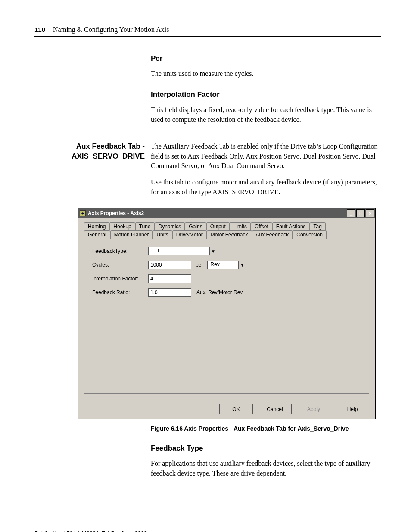 This screenshot has height=532, width=411. What do you see at coordinates (240, 227) in the screenshot?
I see `tab-limits: Limits` at bounding box center [240, 227].